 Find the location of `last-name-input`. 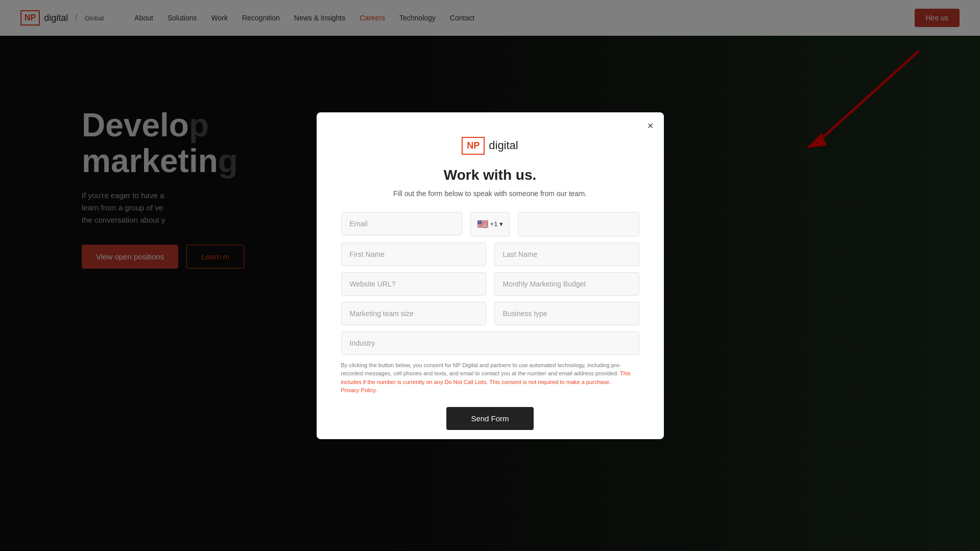

last-name-input is located at coordinates (567, 254).